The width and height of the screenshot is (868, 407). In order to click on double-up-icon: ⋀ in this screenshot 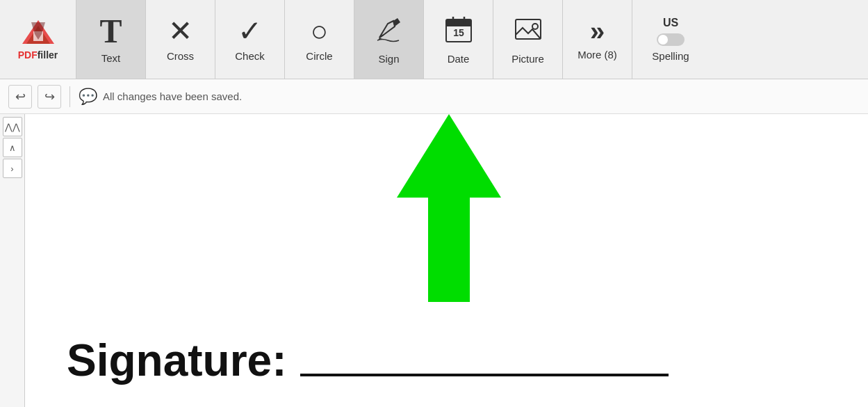, I will do `click(8, 127)`.